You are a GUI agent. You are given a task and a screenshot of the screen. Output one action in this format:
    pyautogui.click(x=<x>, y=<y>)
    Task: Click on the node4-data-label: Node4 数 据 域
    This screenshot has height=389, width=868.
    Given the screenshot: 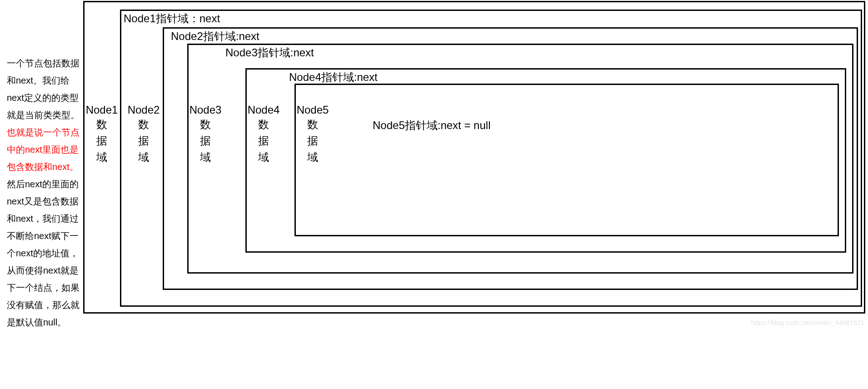 What is the action you would take?
    pyautogui.click(x=264, y=135)
    